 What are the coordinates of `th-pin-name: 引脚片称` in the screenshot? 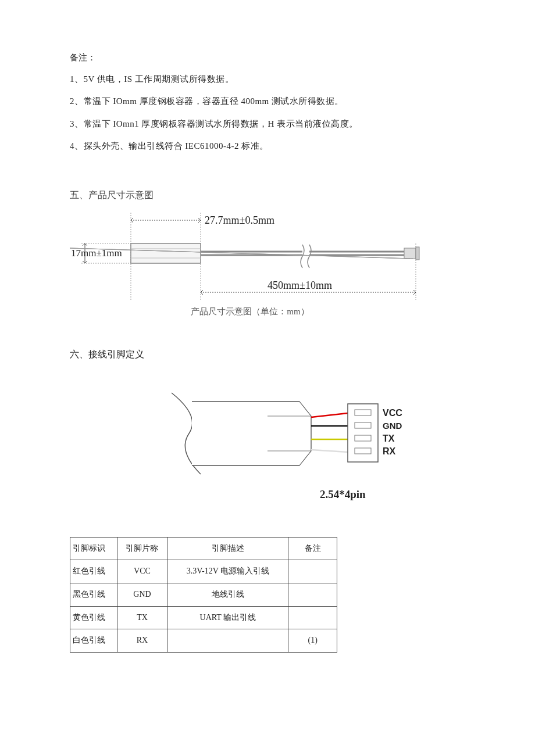 It's located at (142, 549).